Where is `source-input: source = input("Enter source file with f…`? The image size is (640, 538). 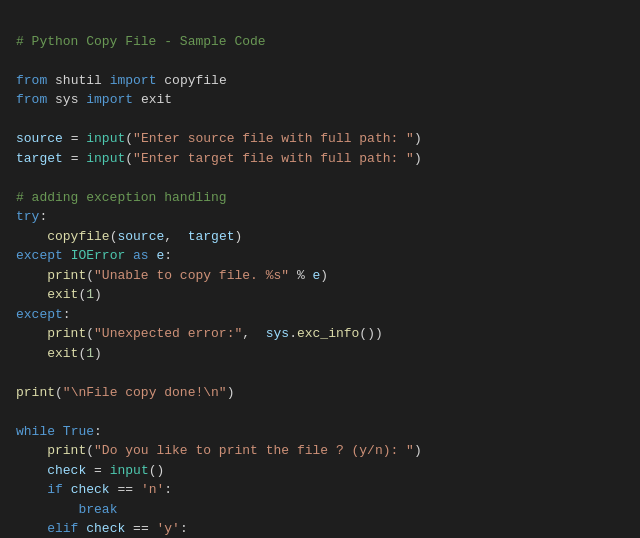
source-input: source = input("Enter source file with f… is located at coordinates (219, 138).